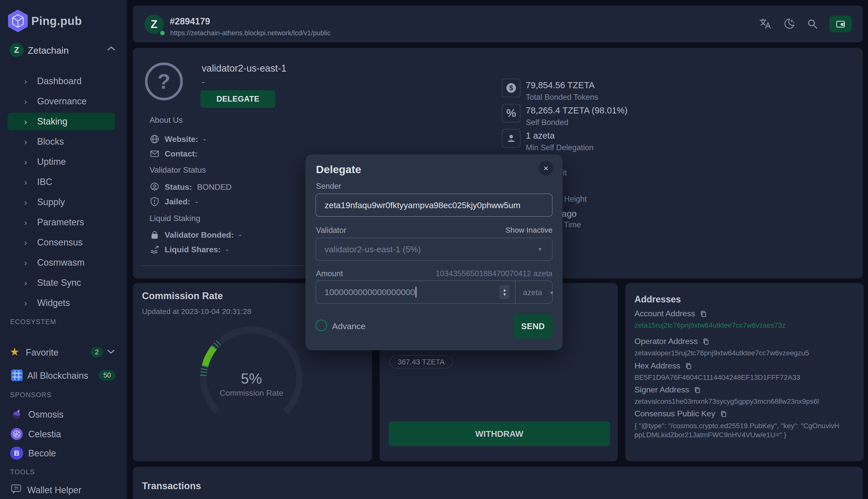 This screenshot has height=499, width=868. I want to click on chevron-down-icon: ▼, so click(540, 250).